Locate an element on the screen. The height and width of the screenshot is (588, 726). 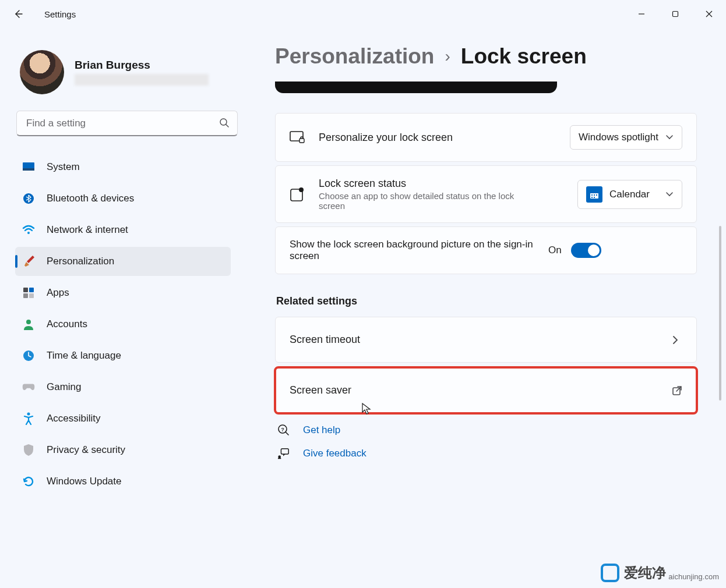
dropdown-lock-screen-source: Windows spotlight is located at coordinates (626, 137).